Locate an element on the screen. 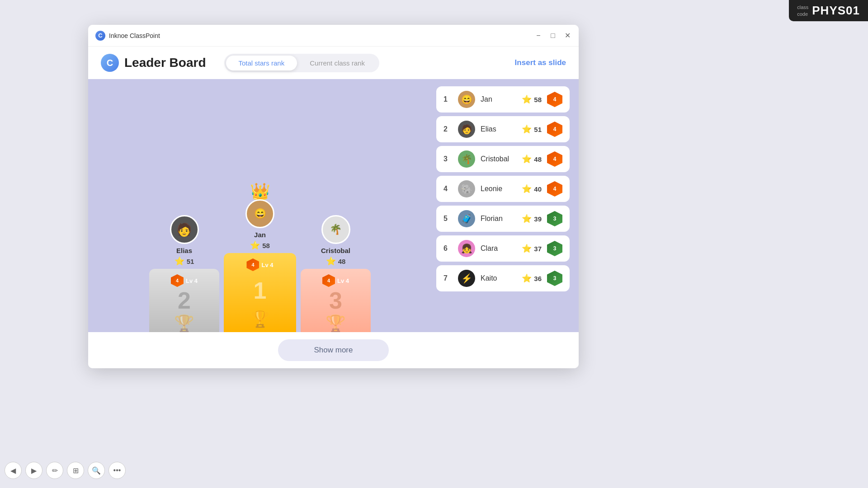 The image size is (868, 488). lb-stars-value-5: 39 is located at coordinates (538, 219).